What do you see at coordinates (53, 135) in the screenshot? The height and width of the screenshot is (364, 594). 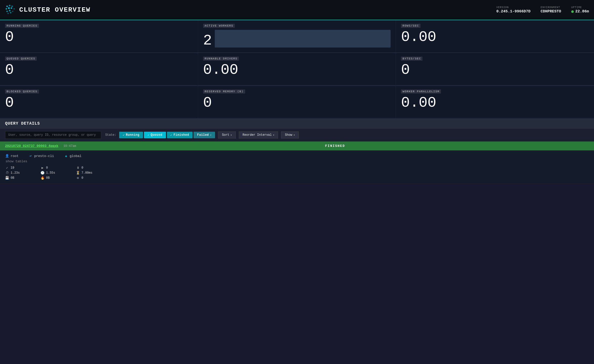 I see `search-input` at bounding box center [53, 135].